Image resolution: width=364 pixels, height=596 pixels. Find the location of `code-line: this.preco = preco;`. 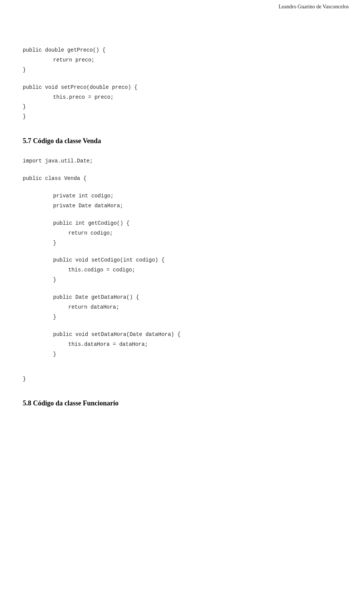

code-line: this.preco = preco; is located at coordinates (182, 98).